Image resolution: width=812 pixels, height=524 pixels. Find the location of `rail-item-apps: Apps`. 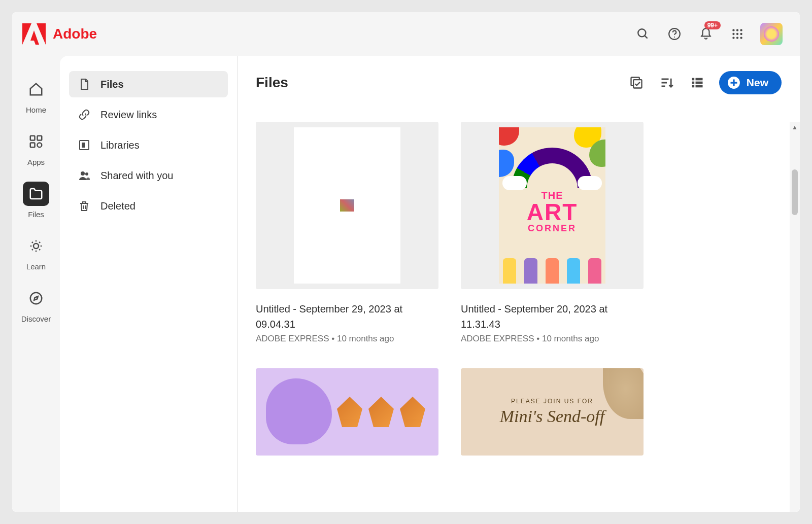

rail-item-apps: Apps is located at coordinates (36, 148).